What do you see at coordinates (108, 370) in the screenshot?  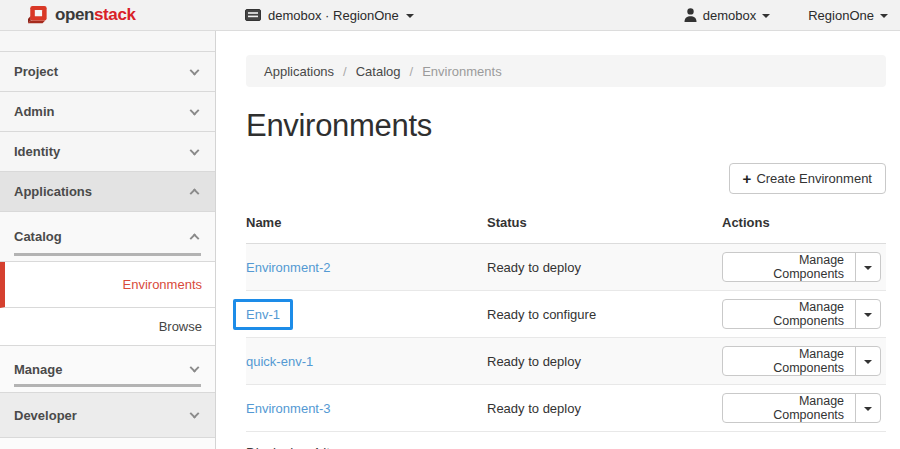 I see `sidebar-item-manage: Manage` at bounding box center [108, 370].